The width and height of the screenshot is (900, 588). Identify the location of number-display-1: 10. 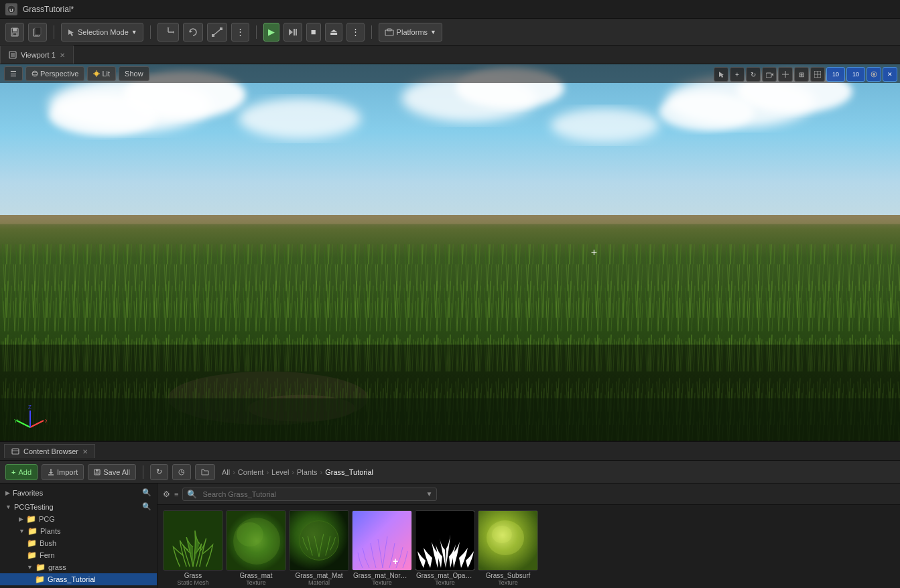
(836, 74).